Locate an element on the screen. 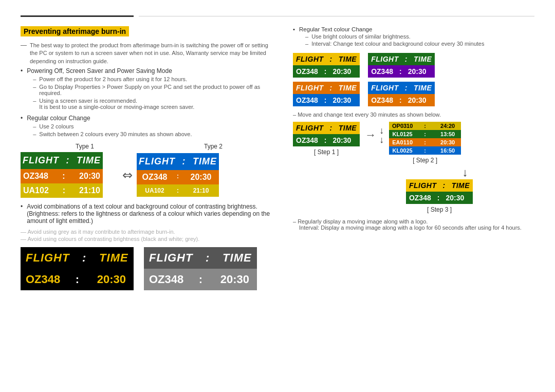  t1-ua102: UA102 is located at coordinates (36, 191).